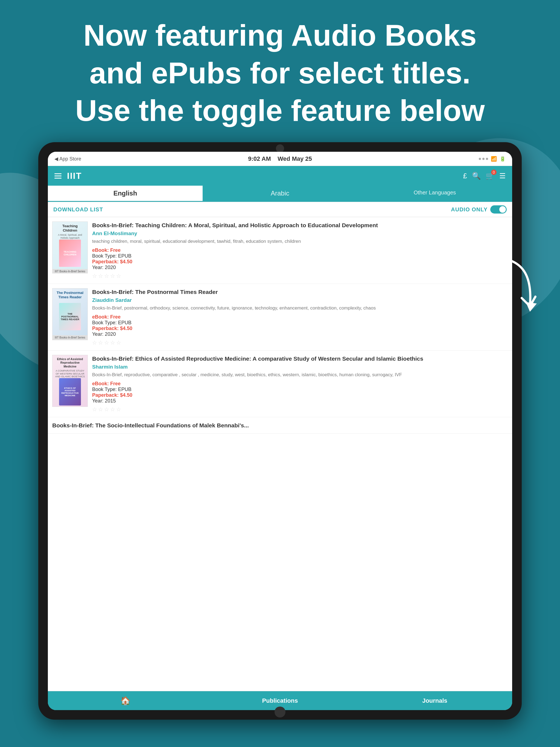 This screenshot has height=747, width=560. Describe the element at coordinates (300, 308) in the screenshot. I see `book-tags-2: Books-In-Brief, postnormal, orthodoxy, s…` at that location.